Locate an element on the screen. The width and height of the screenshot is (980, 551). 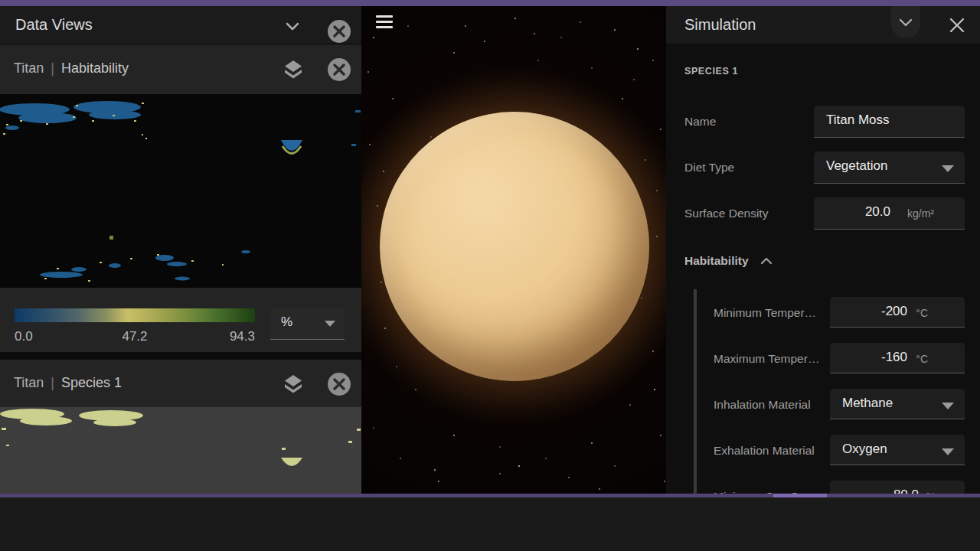
planet-titan is located at coordinates (514, 246).